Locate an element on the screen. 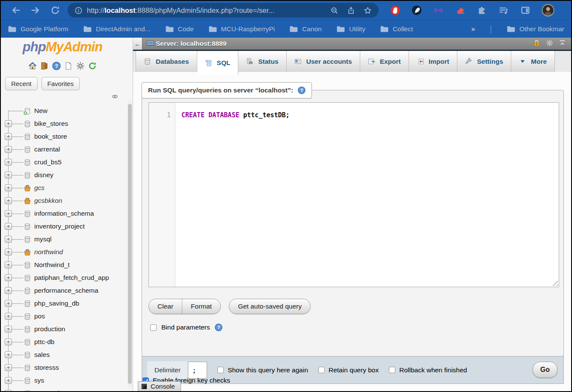  sidebar-scrollbar is located at coordinates (130, 244).